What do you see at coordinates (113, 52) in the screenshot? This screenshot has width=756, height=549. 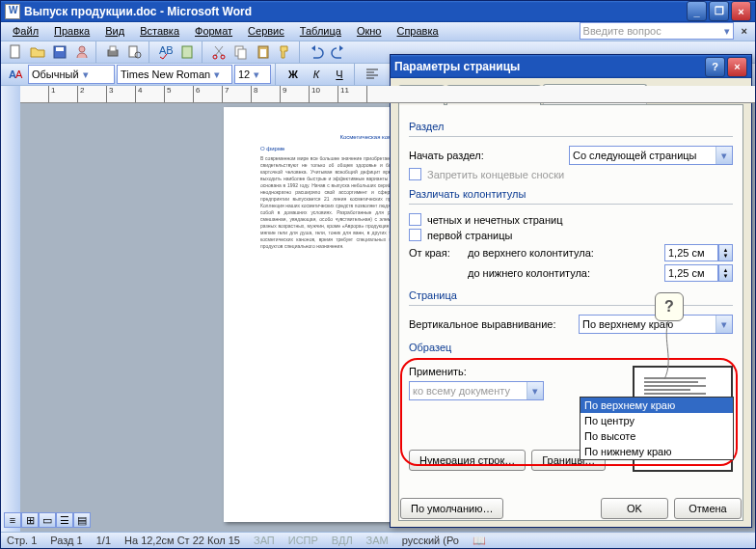 I see `print-icon` at bounding box center [113, 52].